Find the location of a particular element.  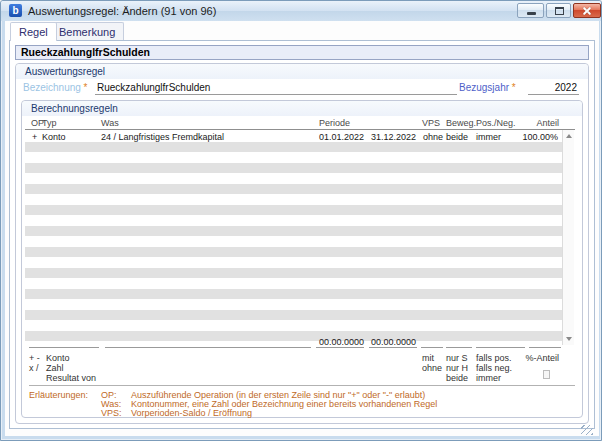

entry-posneg-field is located at coordinates (500, 342).